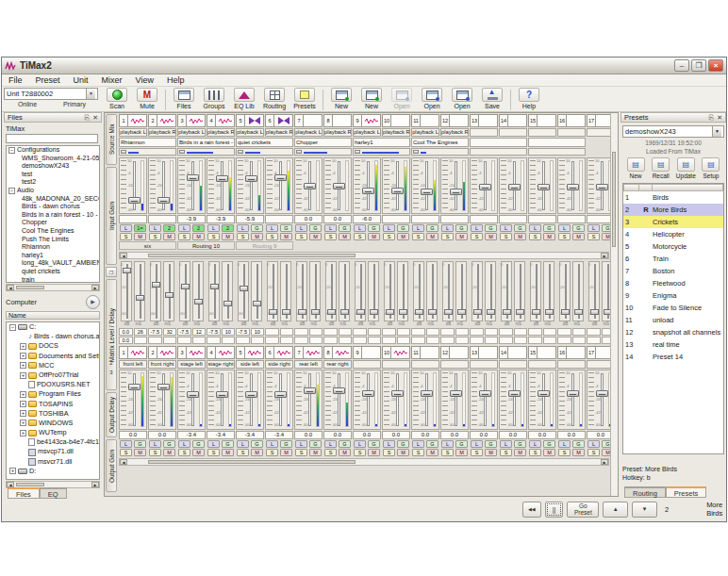 The height and width of the screenshot is (576, 728). What do you see at coordinates (191, 364) in the screenshot?
I see `output-name: stage left` at bounding box center [191, 364].